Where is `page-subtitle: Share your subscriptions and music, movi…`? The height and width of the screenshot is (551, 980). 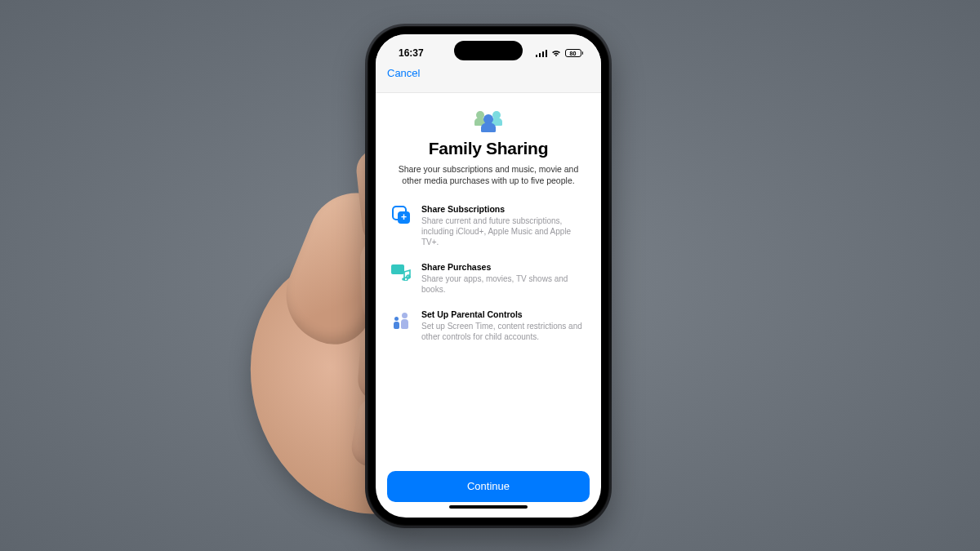 page-subtitle: Share your subscriptions and music, movi… is located at coordinates (488, 175).